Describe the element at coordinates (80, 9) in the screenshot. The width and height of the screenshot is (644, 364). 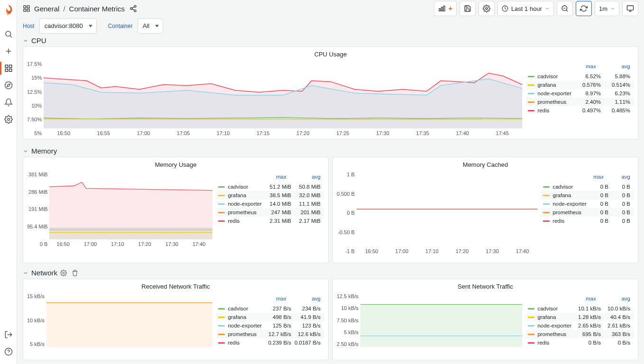
I see `breadcrumb: General / Container Metrics` at that location.